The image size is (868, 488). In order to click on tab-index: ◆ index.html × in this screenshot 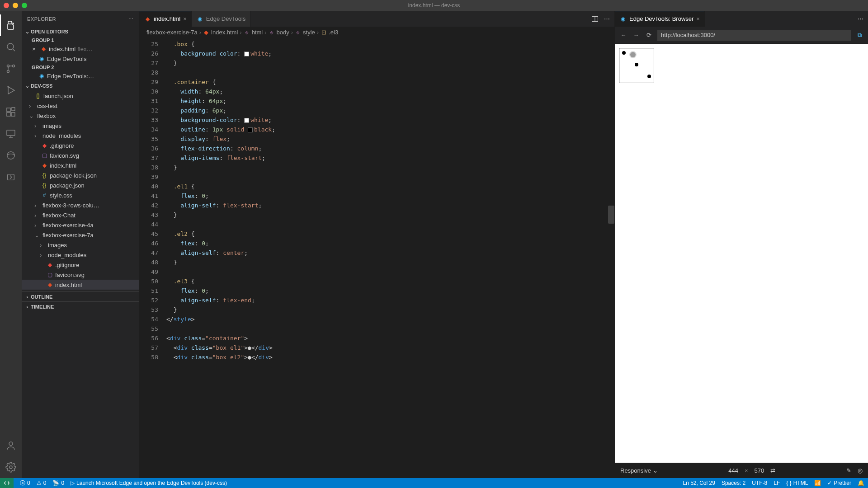, I will do `click(165, 19)`.